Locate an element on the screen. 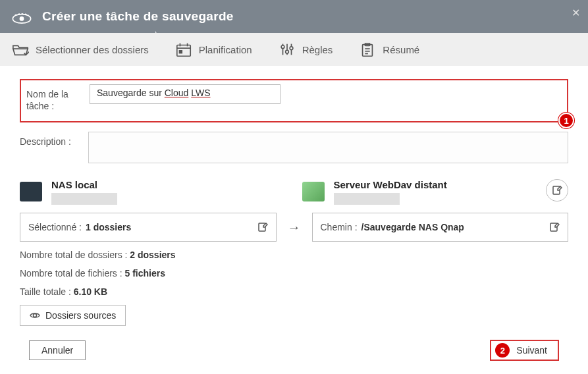  destination-name: Serveur WebDav distant is located at coordinates (390, 184).